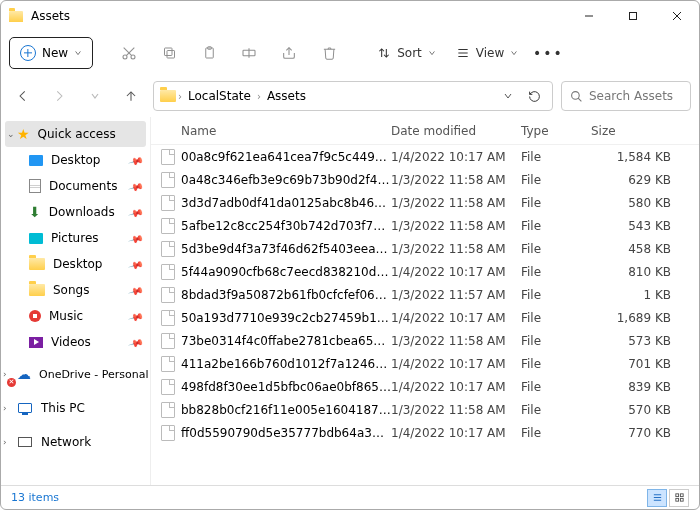 Image resolution: width=700 pixels, height=510 pixels. What do you see at coordinates (425, 156) in the screenshot?
I see `table-row: 00a8c9f621ea641cea7f9c5c449c8b6ca9332f88…` at bounding box center [425, 156].